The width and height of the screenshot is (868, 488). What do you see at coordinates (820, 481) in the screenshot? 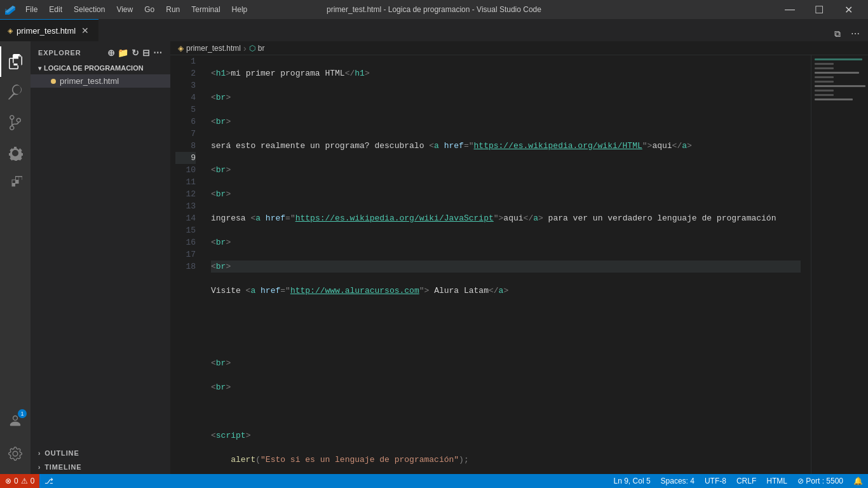
I see `status-port: ⊘ Port : 5500` at bounding box center [820, 481].